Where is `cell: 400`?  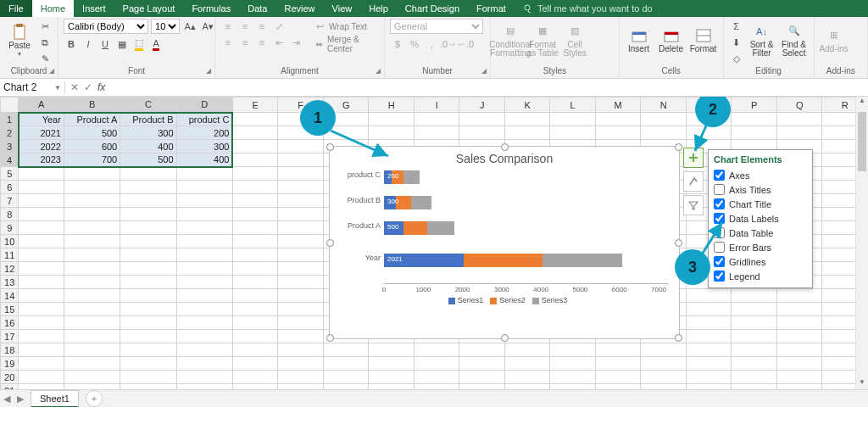
cell: 400 is located at coordinates (204, 160).